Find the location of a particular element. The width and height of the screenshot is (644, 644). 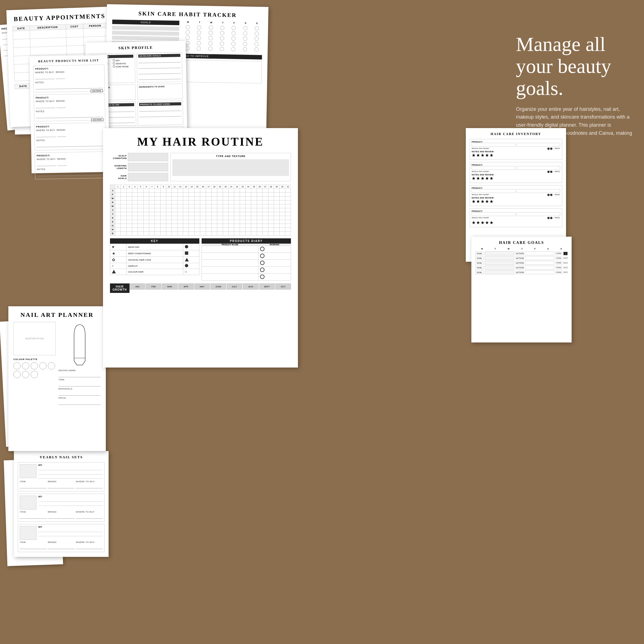

key-haircut: HAIRCUT is located at coordinates (155, 266).